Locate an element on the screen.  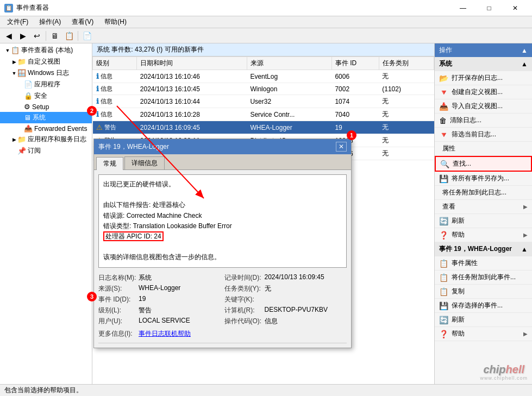
right-create-view: 🔻 创建自定义视图... is located at coordinates (484, 92).